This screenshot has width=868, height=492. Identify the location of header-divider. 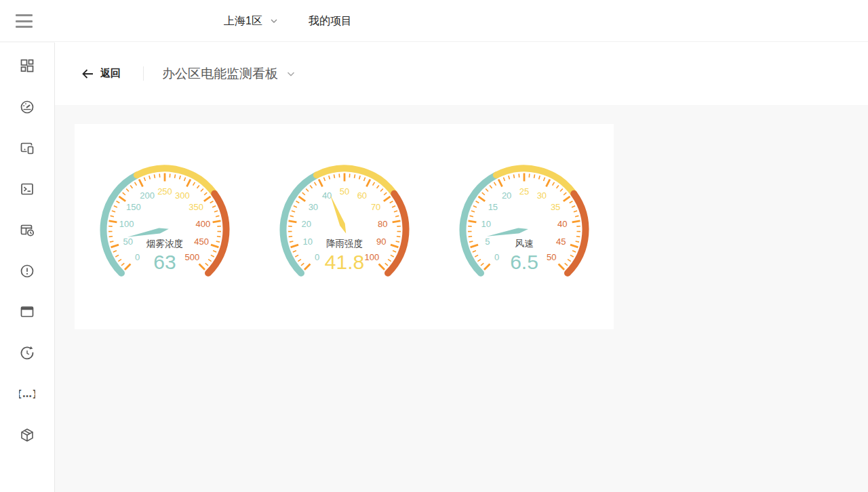
(144, 73).